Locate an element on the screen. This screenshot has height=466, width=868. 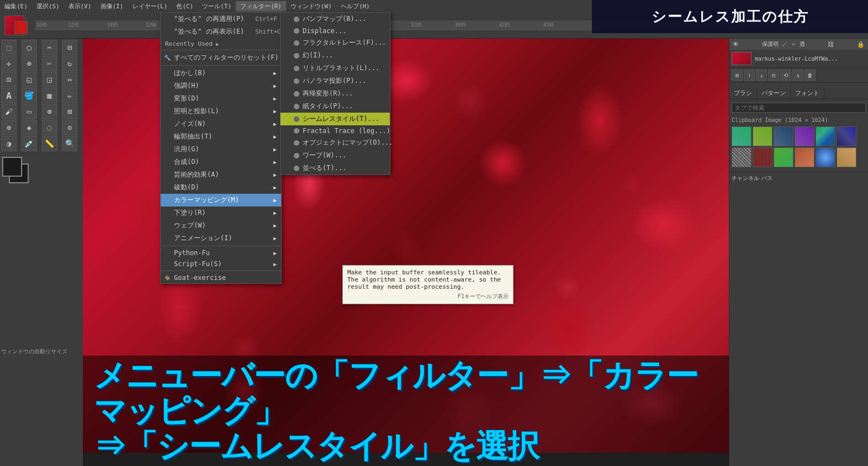
tool-clone: ⊞ is located at coordinates (70, 112).